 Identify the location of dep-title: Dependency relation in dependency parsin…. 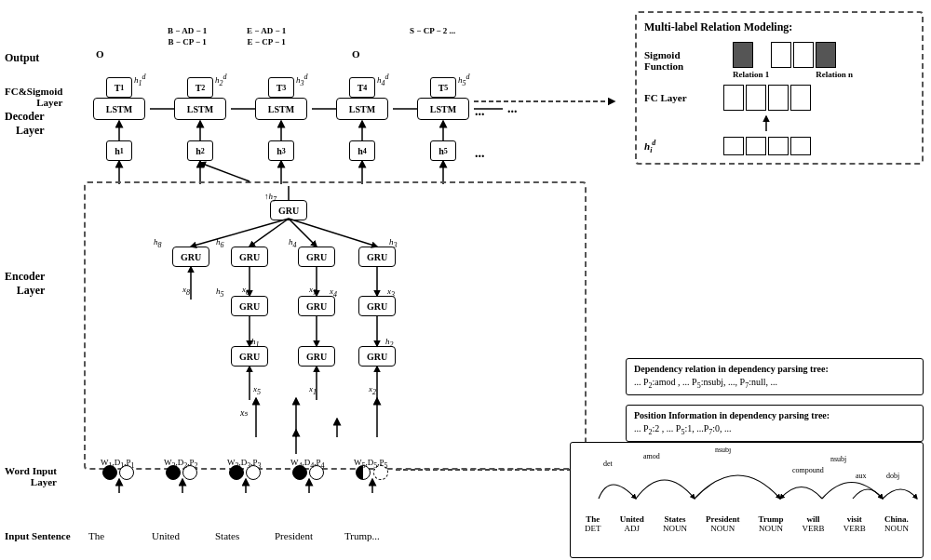
(775, 368).